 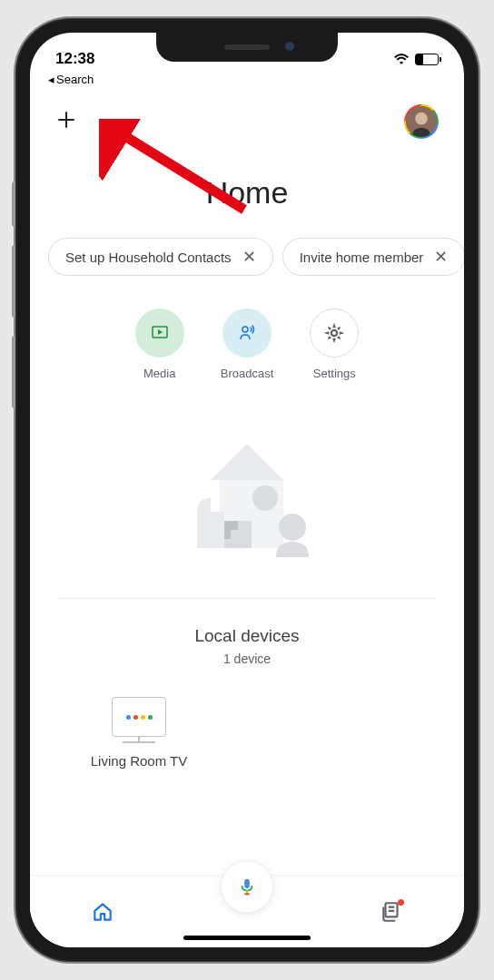 What do you see at coordinates (247, 636) in the screenshot?
I see `local-devices-title: Local devices` at bounding box center [247, 636].